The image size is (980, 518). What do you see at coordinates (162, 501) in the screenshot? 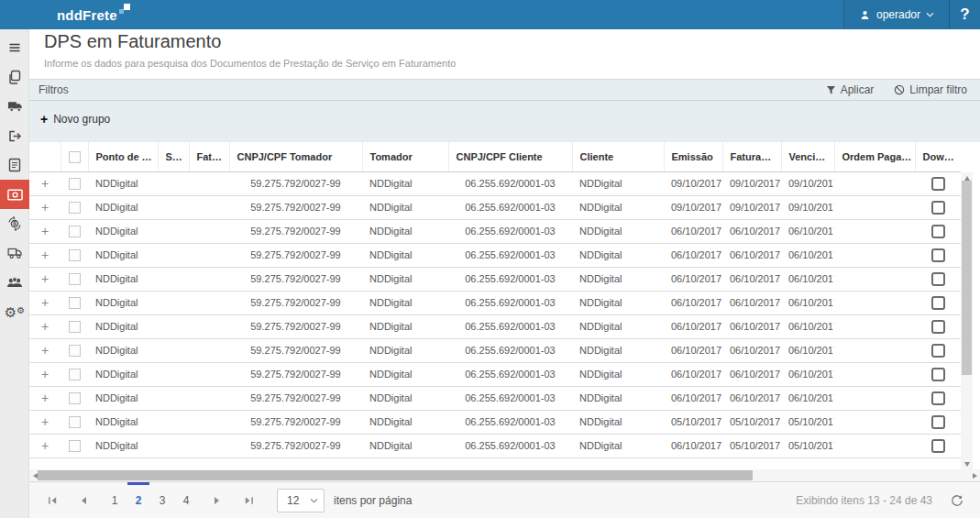
I see `page-button-3: 3` at bounding box center [162, 501].